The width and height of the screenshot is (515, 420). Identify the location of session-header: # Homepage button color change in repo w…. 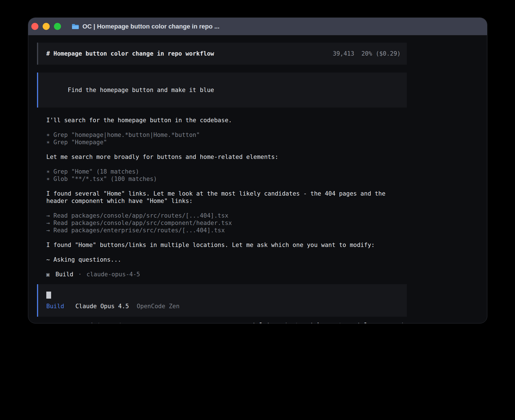
(222, 54).